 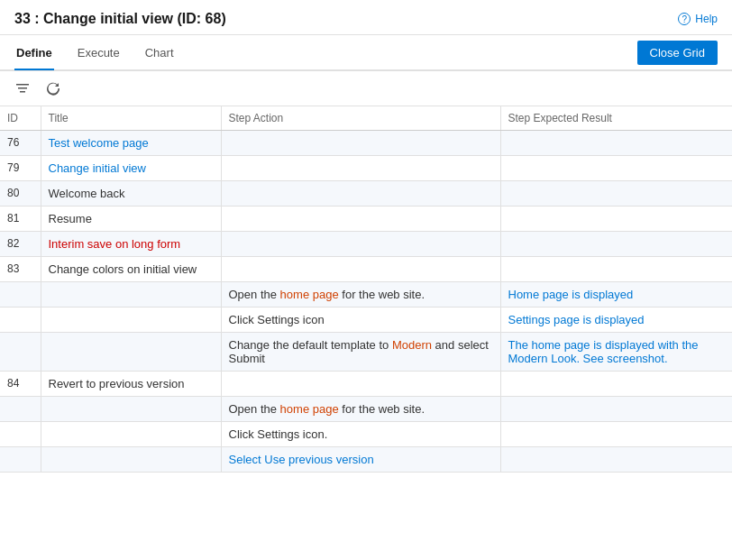 What do you see at coordinates (366, 352) in the screenshot?
I see `table-row: Change the default template to Modern an…` at bounding box center [366, 352].